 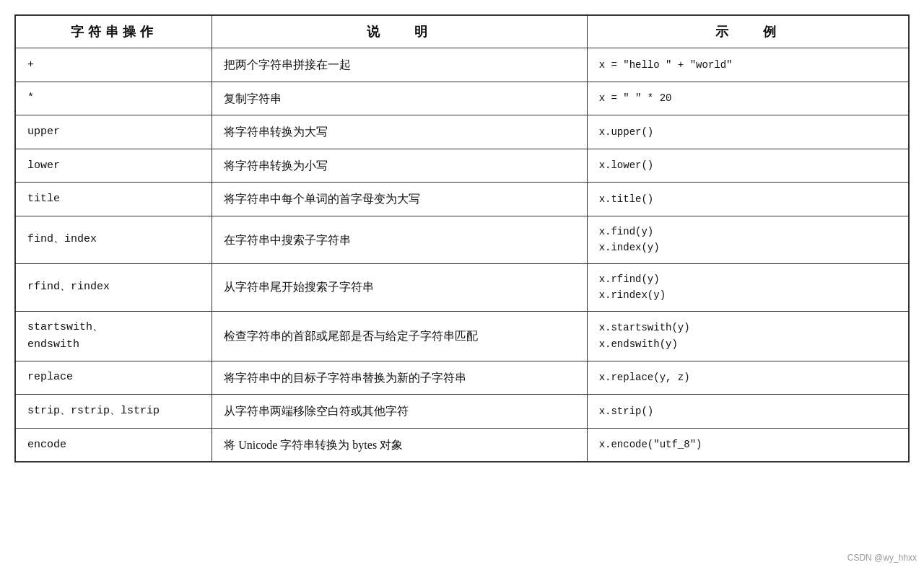 What do you see at coordinates (462, 378) in the screenshot?
I see `table-row: replace 将字符串中的目标子字符串替换为新的子字符串 x.replace(…` at bounding box center [462, 378].